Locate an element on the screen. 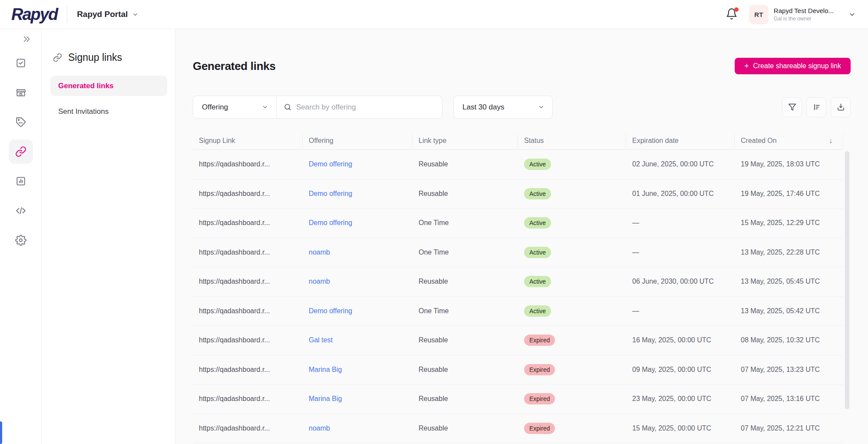  expiration-date-cell: 02 June, 2025, 00:00 UTC is located at coordinates (680, 164).